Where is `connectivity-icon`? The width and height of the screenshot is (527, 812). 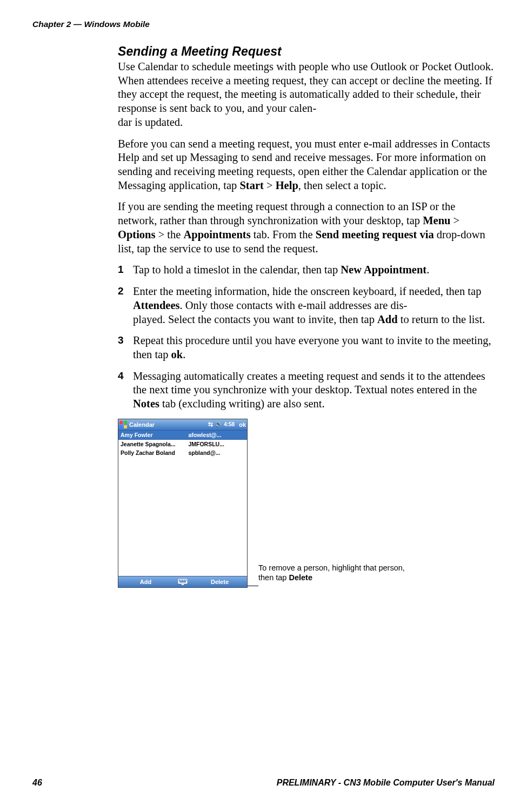 connectivity-icon is located at coordinates (211, 425).